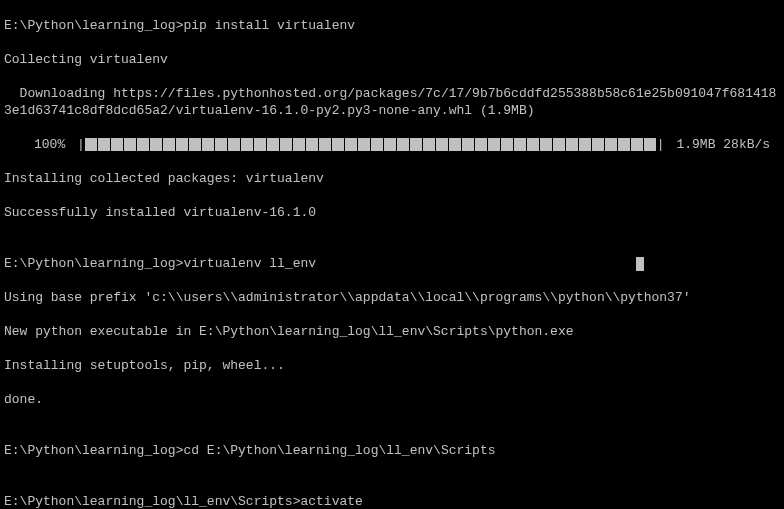 The height and width of the screenshot is (509, 784). Describe the element at coordinates (250, 264) in the screenshot. I see `command: virtualenv ll_env` at that location.